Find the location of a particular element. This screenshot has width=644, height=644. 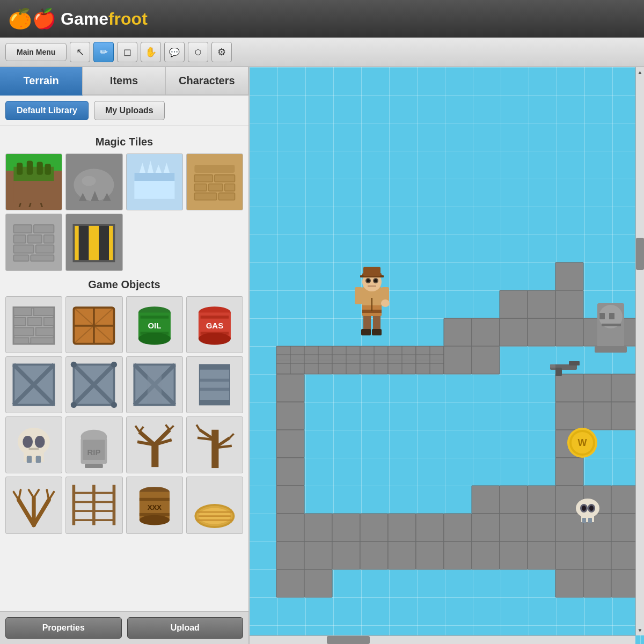

terrain-tab: Terrain is located at coordinates (41, 82).